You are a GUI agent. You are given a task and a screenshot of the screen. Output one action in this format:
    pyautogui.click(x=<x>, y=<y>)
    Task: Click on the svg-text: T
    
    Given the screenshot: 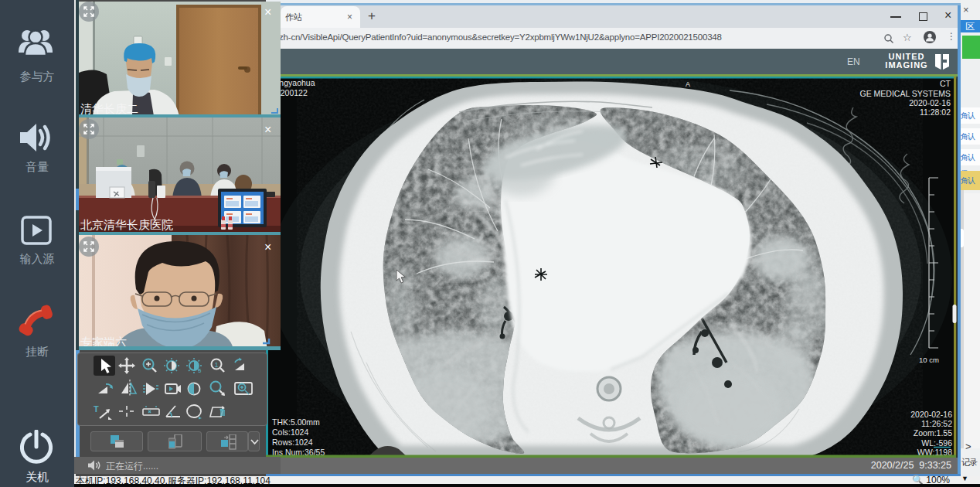 What is the action you would take?
    pyautogui.click(x=96, y=409)
    